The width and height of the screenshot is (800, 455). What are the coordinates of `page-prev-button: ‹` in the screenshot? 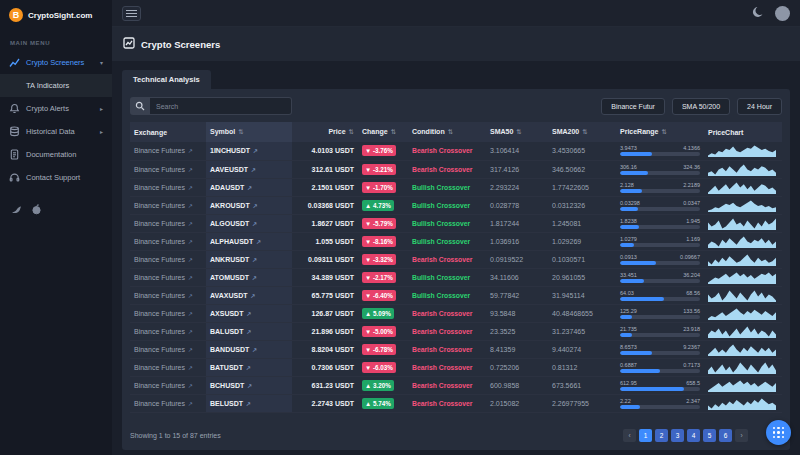 It's located at (630, 436).